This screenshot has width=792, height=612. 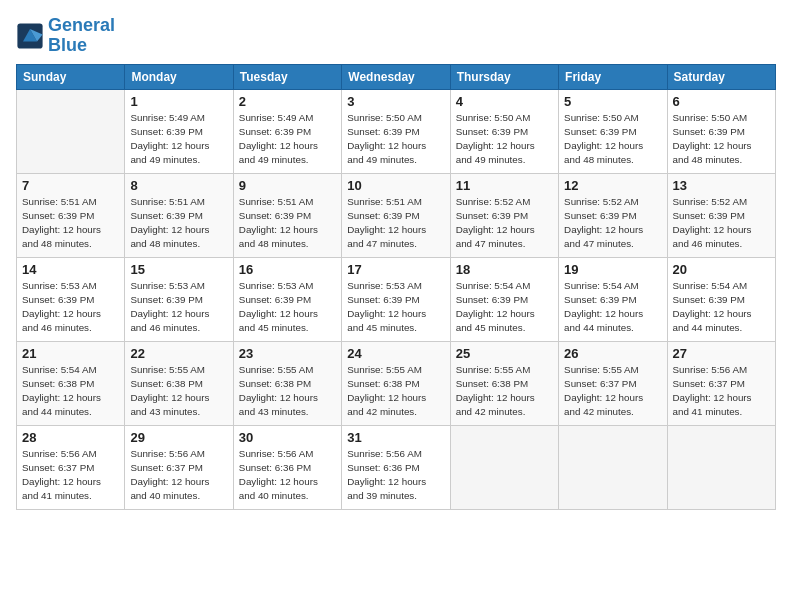 What do you see at coordinates (612, 354) in the screenshot?
I see `day-number: 26` at bounding box center [612, 354].